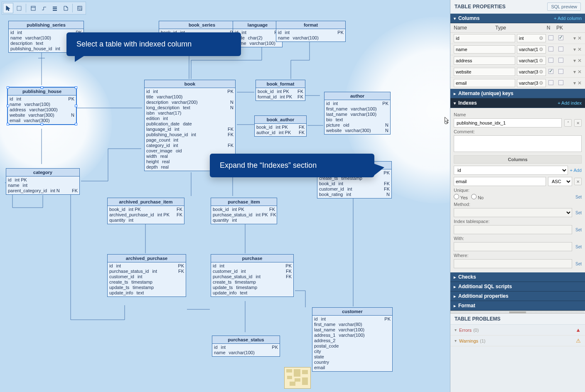  Describe the element at coordinates (455, 277) in the screenshot. I see `chevron-right-icon: ▸` at that location.